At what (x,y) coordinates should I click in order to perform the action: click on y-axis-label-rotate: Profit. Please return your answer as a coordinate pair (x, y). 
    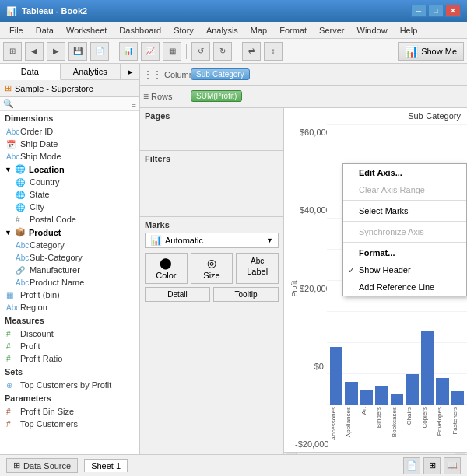
    Looking at the image, I should click on (294, 288).